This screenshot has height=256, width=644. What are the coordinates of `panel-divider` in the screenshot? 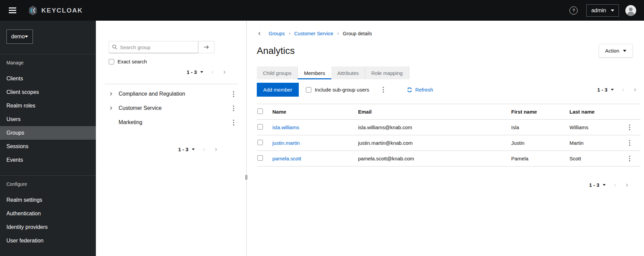 It's located at (247, 138).